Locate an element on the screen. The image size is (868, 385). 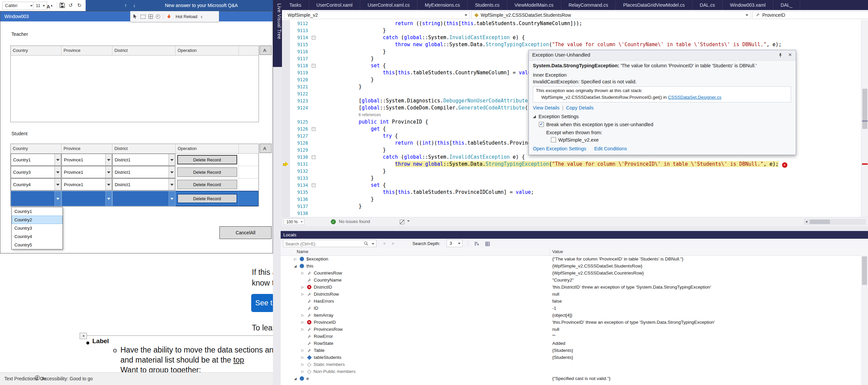
cancel-all-button: CancelAll is located at coordinates (245, 233).